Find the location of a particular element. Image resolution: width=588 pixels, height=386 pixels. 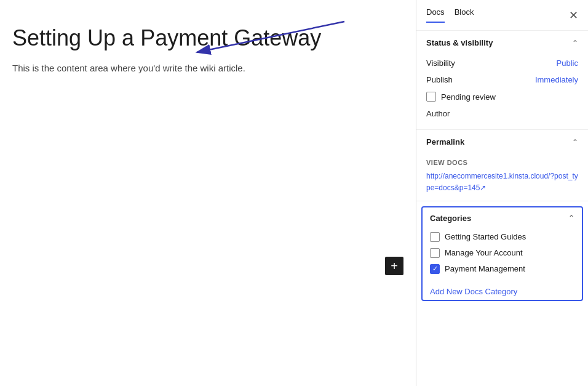

sidebar-header: Docs Block ✕ is located at coordinates (502, 15).